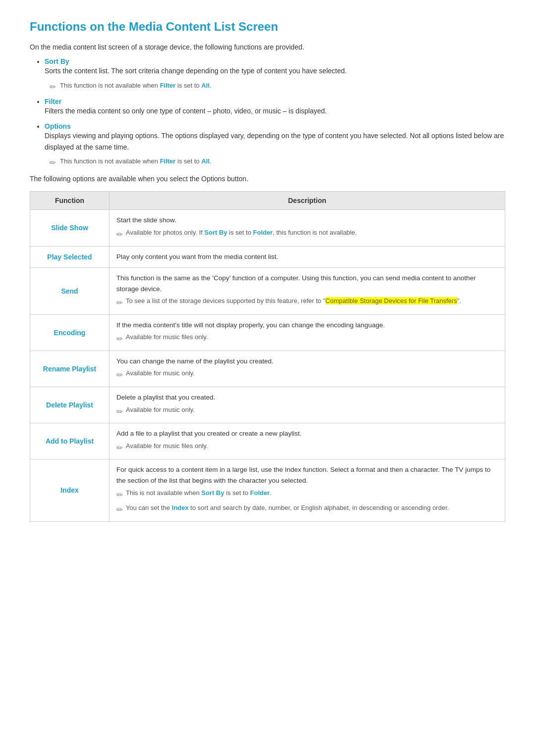 This screenshot has height=756, width=535. I want to click on desc-send: This function is the same as the 'Copy' …, so click(307, 291).